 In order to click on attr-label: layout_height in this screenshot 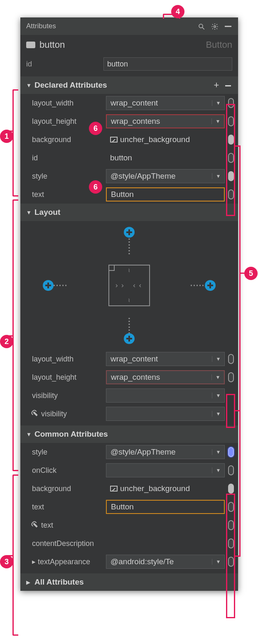, I will do `click(69, 377)`.